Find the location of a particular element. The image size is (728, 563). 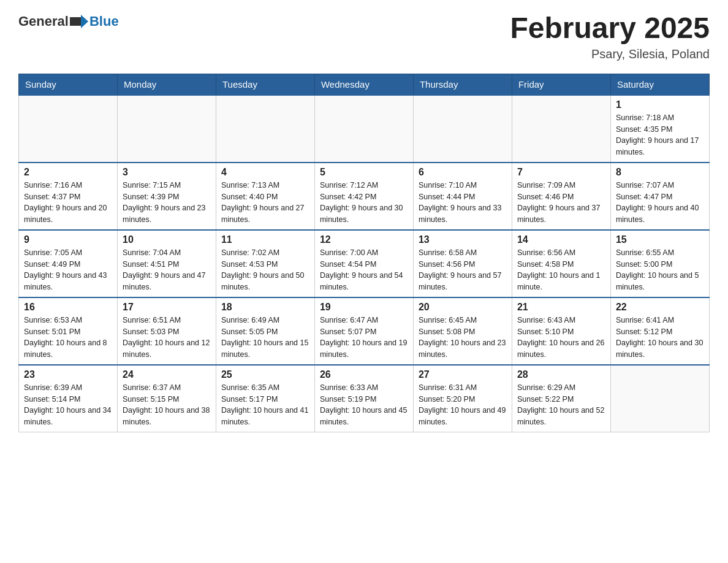

day-number: 9 is located at coordinates (68, 240).